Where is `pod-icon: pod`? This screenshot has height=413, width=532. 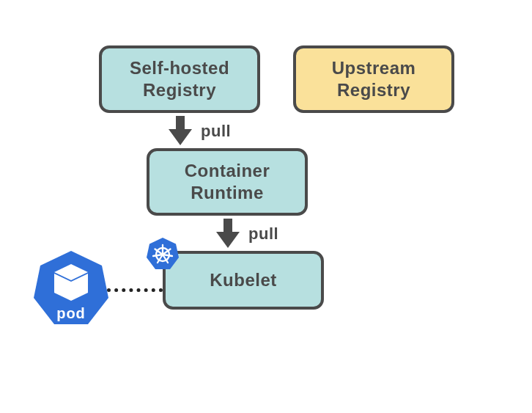 pod-icon: pod is located at coordinates (71, 288).